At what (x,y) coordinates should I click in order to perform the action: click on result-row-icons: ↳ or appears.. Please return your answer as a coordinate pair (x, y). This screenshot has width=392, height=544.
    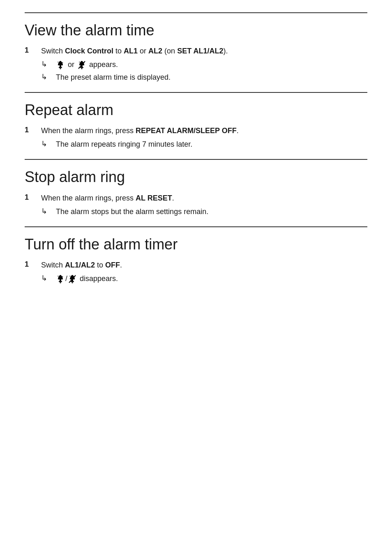
    Looking at the image, I should click on (204, 65).